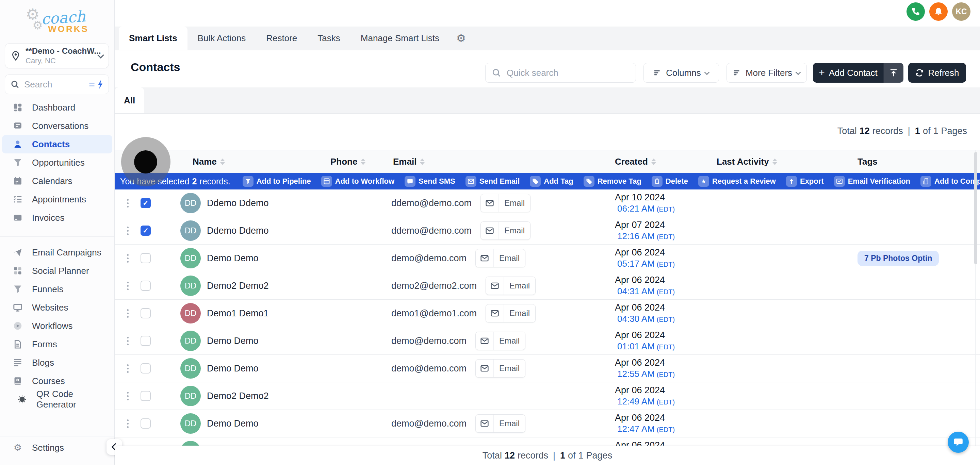 Image resolution: width=980 pixels, height=465 pixels. I want to click on sidebar-search, so click(57, 84).